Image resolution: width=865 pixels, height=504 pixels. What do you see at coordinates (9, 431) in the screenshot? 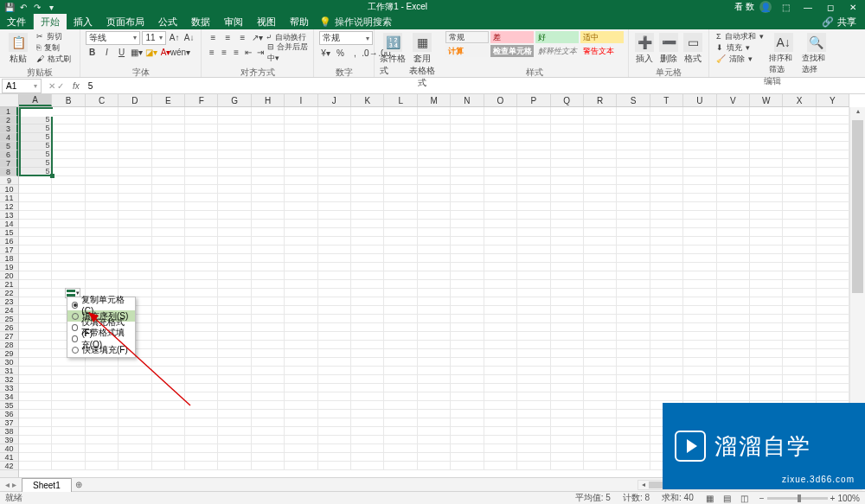
I see `row-header: 38` at bounding box center [9, 431].